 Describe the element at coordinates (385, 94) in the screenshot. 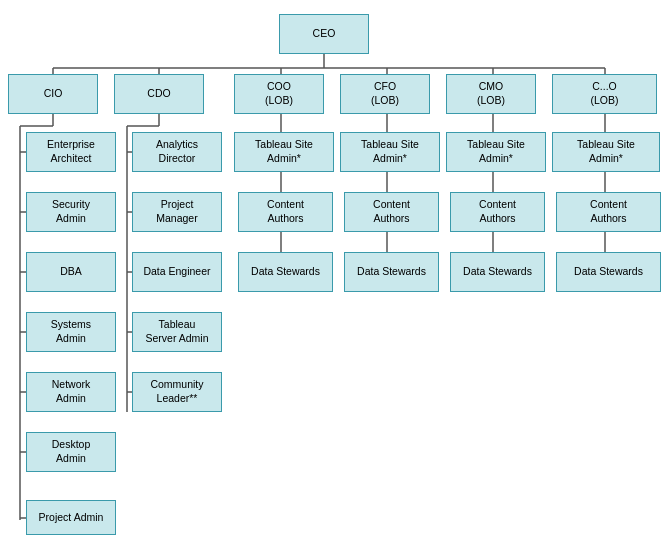

I see `node-cfo: CFO (LOB)` at that location.